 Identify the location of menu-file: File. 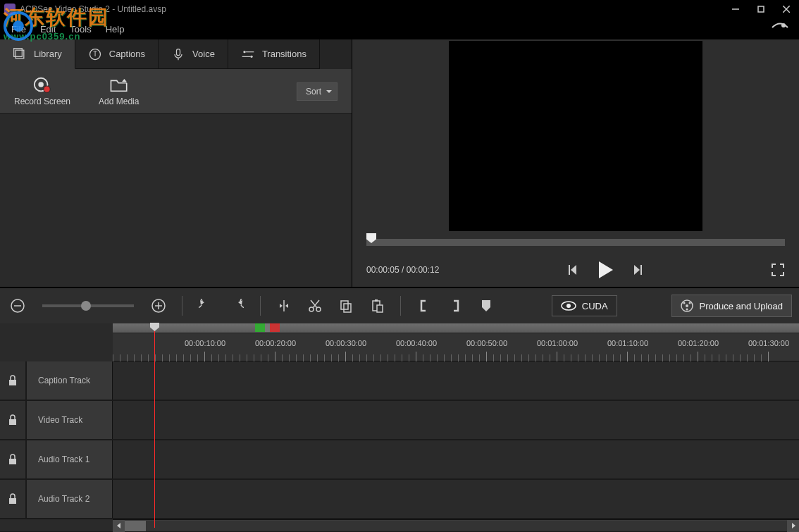
(18, 30).